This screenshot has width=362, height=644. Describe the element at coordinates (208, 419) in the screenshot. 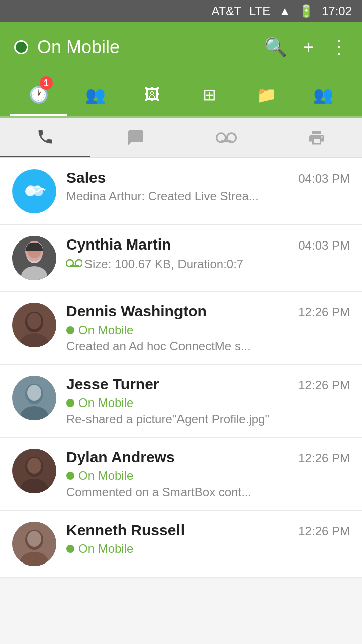

I see `contact-preview-jesse: Re-shared a picture"Agent Profile.jpg"` at that location.